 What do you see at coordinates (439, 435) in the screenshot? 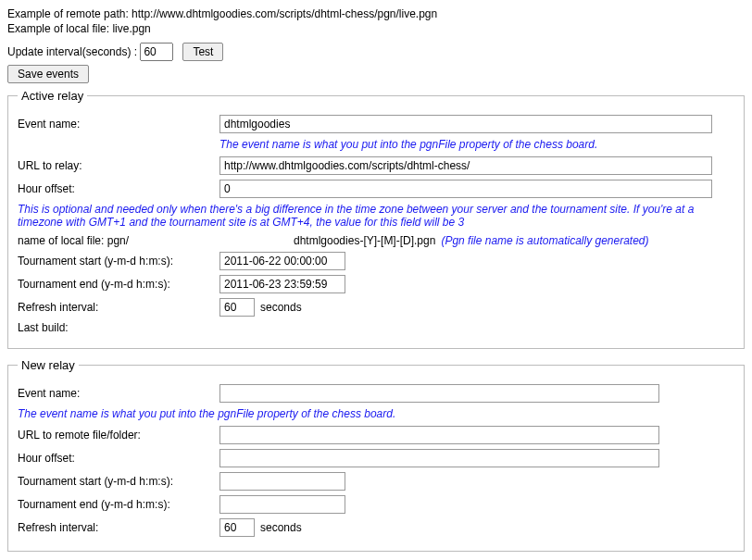
I see `new-url-input` at bounding box center [439, 435].